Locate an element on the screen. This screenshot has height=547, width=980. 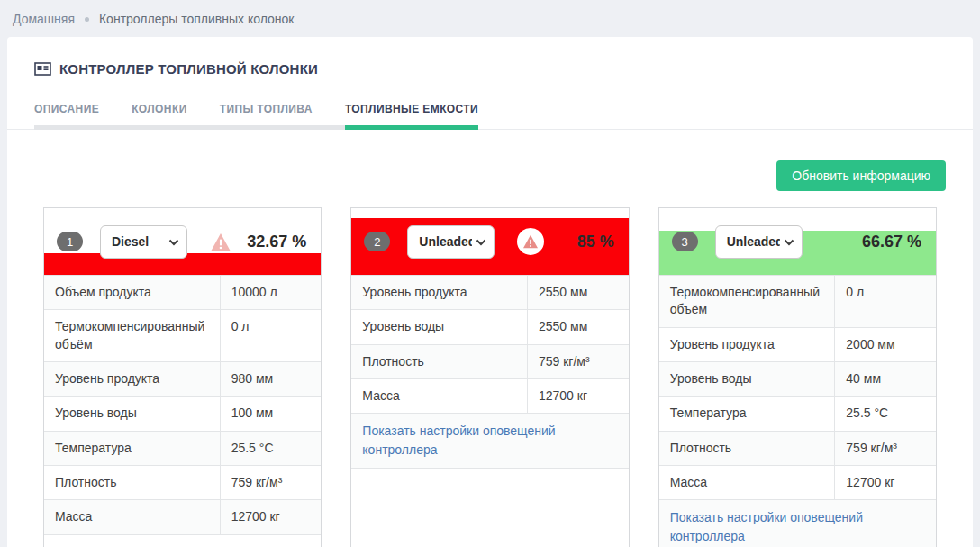
id-card-icon is located at coordinates (43, 68).